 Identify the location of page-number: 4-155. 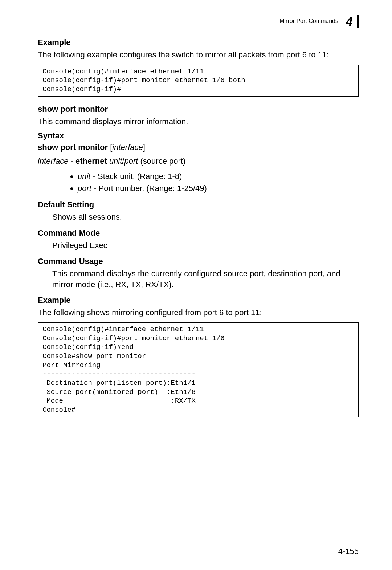
(348, 551).